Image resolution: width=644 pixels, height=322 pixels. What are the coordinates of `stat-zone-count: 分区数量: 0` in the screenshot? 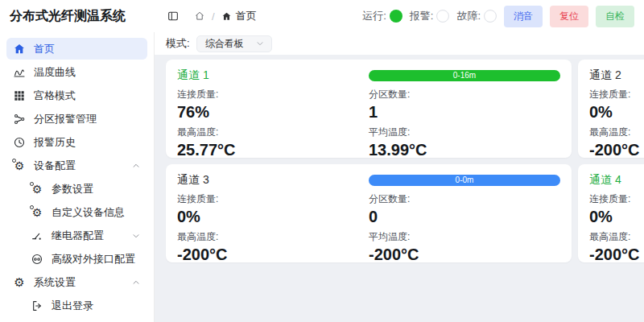 It's located at (464, 209).